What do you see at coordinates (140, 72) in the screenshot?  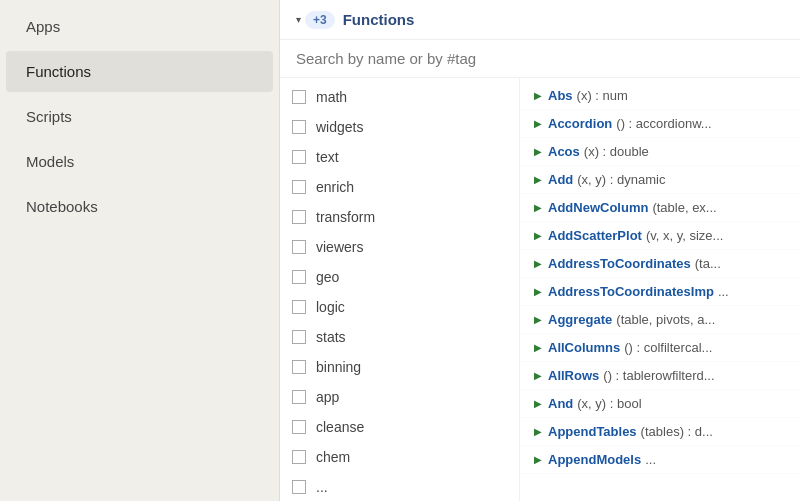 I see `sidebar-item-functions: Functions` at bounding box center [140, 72].